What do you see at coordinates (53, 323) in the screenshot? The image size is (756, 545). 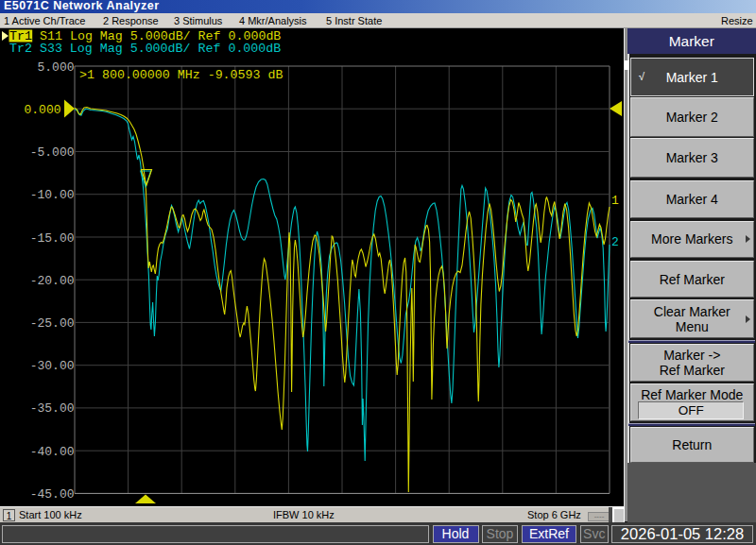 I see `svg-text: -25.00` at bounding box center [53, 323].